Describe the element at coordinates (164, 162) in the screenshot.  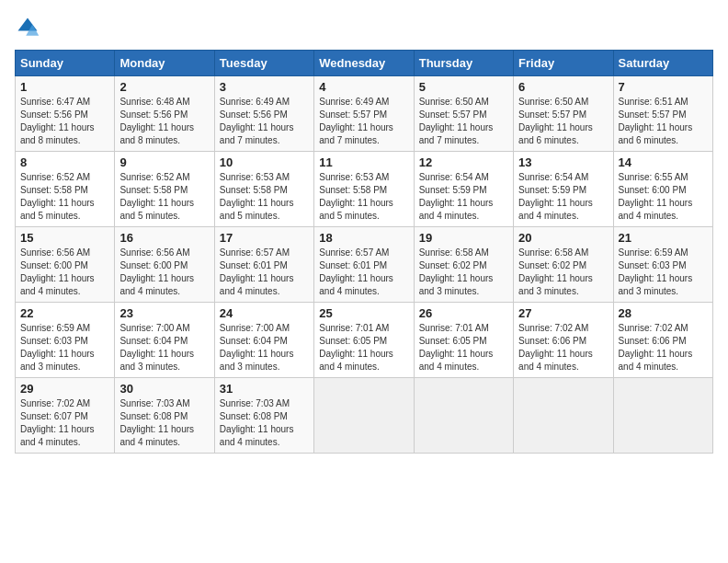
I see `day-number: 9` at that location.